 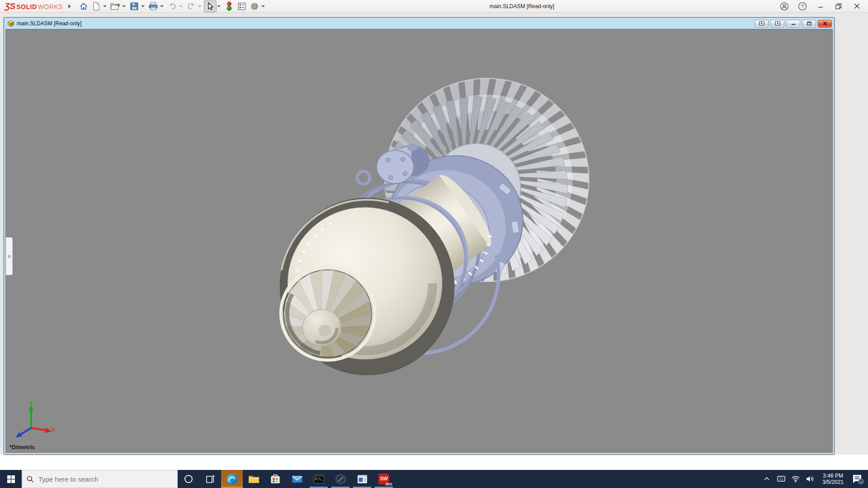 I want to click on svg-text: SW, so click(x=384, y=479).